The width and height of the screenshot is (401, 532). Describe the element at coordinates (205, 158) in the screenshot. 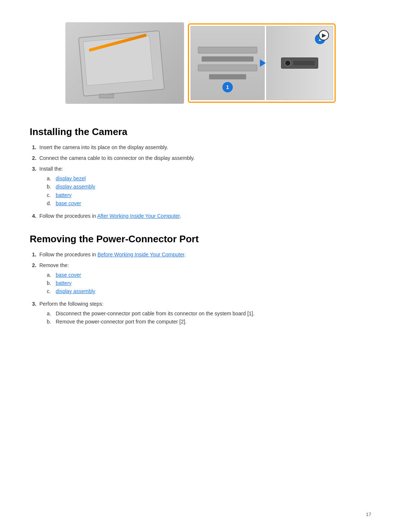

I see `step-text-2: Connect the camera cable to its connecto…` at that location.